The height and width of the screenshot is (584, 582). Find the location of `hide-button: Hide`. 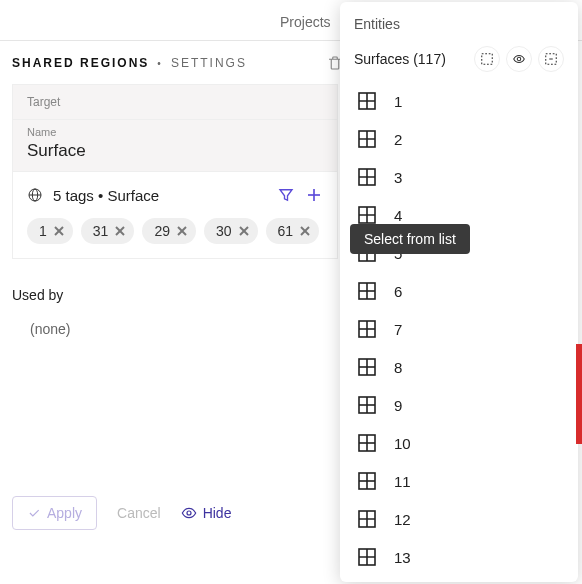

hide-button: Hide is located at coordinates (206, 513).